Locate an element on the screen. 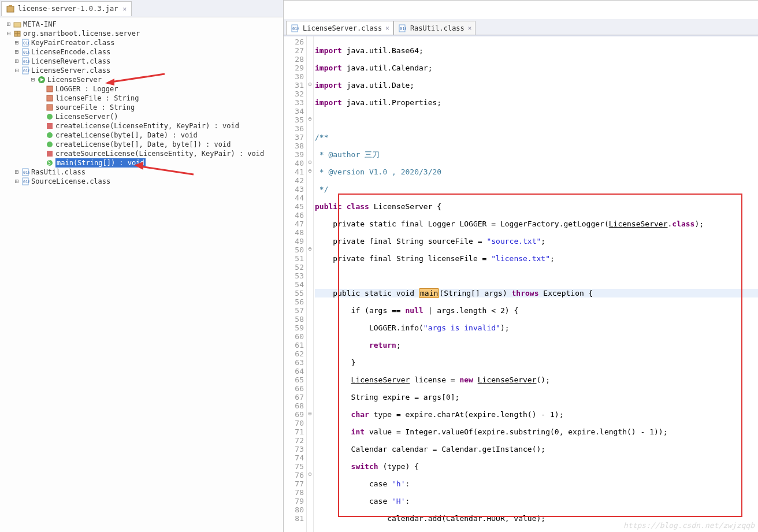 This screenshot has height=532, width=758. tree-item: 010 SourceLicense.class is located at coordinates (144, 181).